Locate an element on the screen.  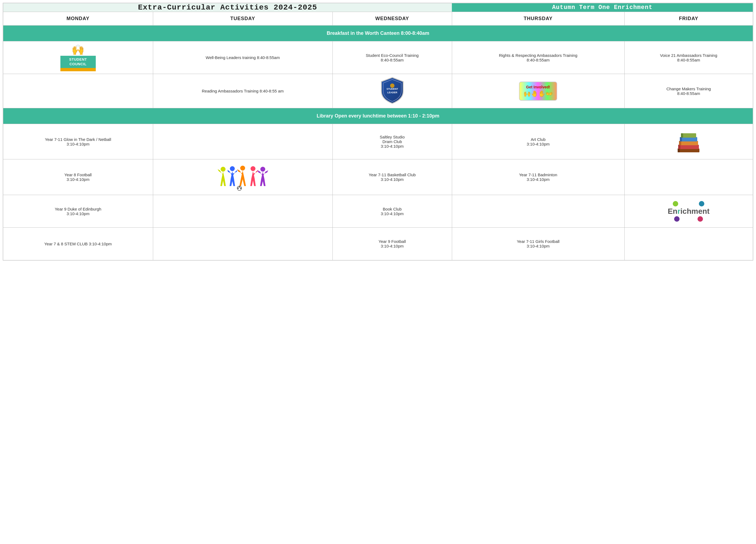
student-leader-shield-icon: STUDENT LEADER is located at coordinates (392, 90).